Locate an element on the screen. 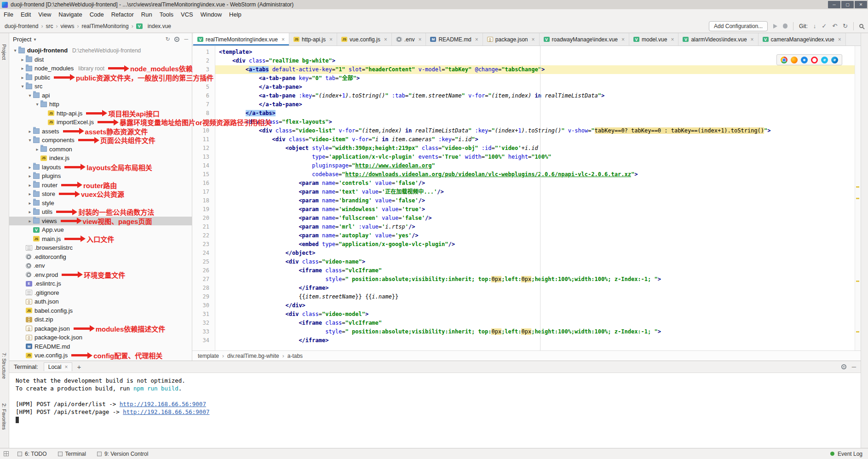 Image resolution: width=868 pixels, height=459 pixels. maximize-button is located at coordinates (847, 5).